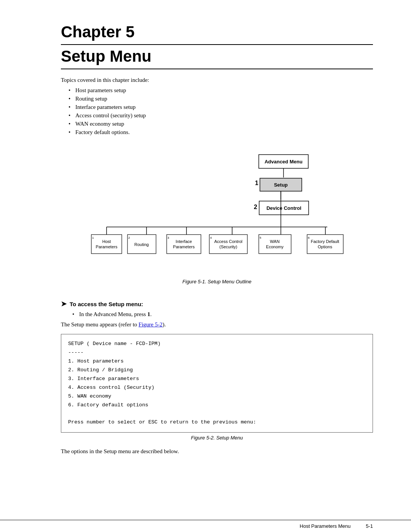 This screenshot has width=411, height=532. Describe the element at coordinates (309, 238) in the screenshot. I see `svg-text: 6` at that location.